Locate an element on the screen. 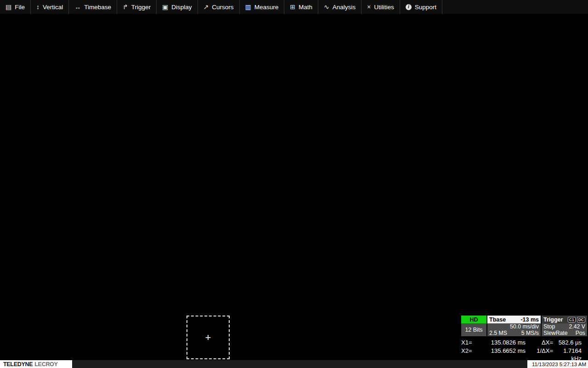 The height and width of the screenshot is (368, 588). hd-indicator: HD 12 Bits is located at coordinates (474, 326).